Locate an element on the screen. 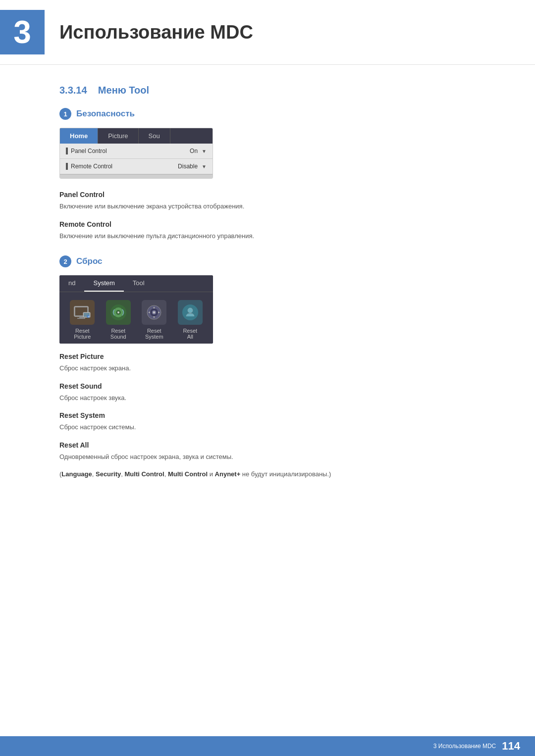 This screenshot has height=756, width=535. reset-all-label-bottom: All is located at coordinates (190, 337).